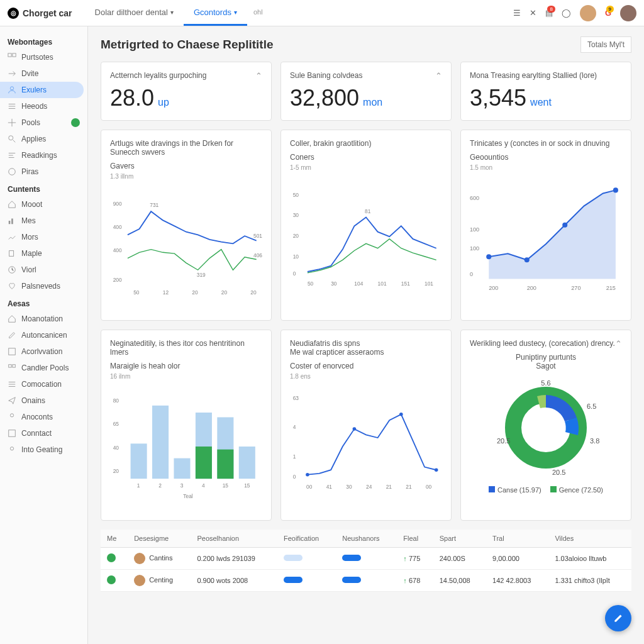  I want to click on sidebar-item-pools: Pools, so click(44, 123).